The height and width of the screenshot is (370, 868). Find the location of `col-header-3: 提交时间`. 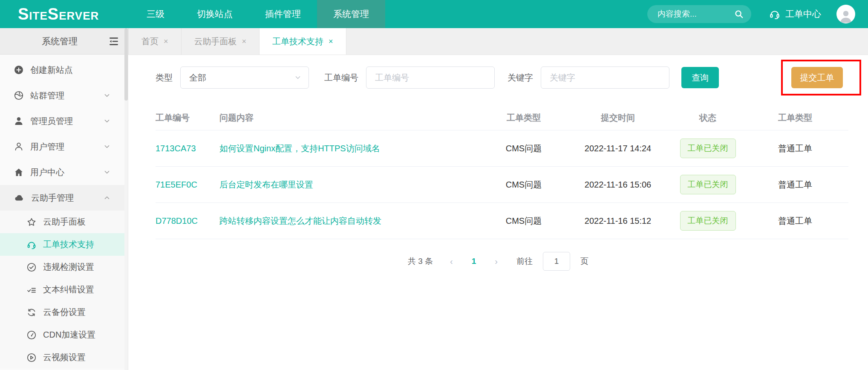

col-header-3: 提交时间 is located at coordinates (618, 118).